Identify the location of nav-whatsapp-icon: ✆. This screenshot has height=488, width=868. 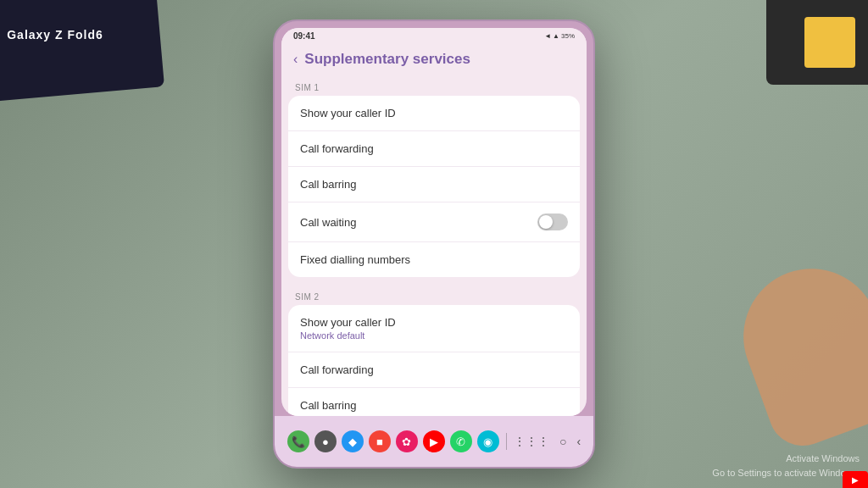
(461, 441).